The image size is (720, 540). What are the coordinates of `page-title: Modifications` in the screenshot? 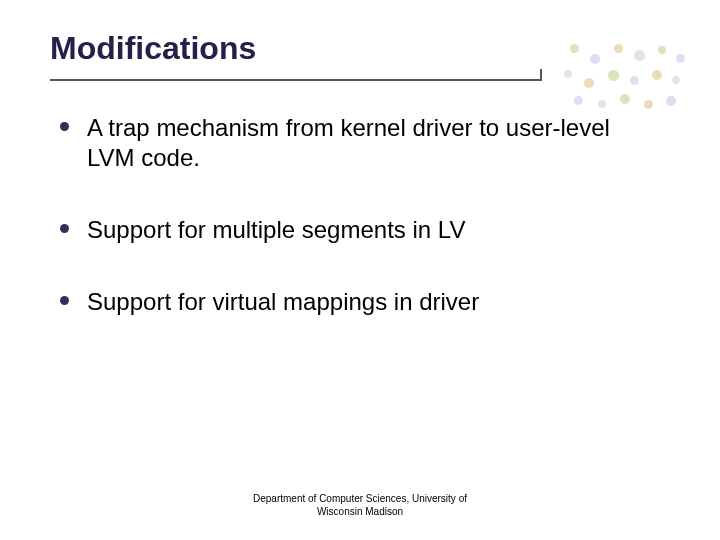 It's located at (360, 56).